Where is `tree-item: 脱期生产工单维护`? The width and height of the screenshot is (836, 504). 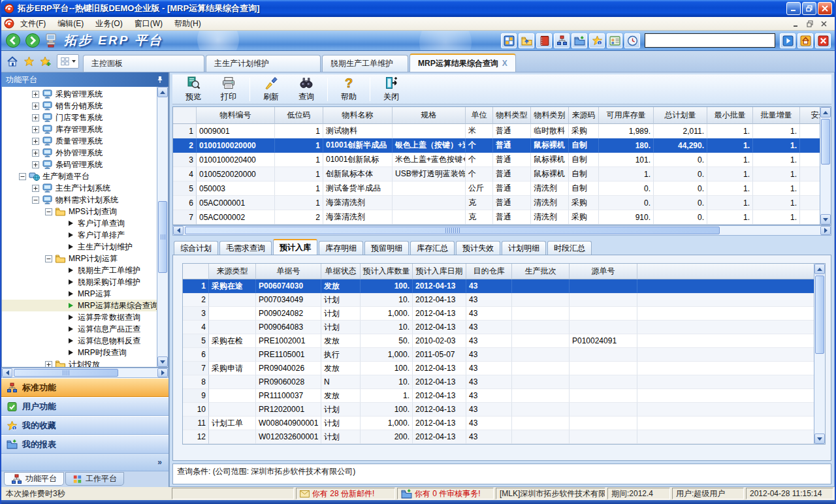
tree-item: 脱期生产工单维护 is located at coordinates (80, 270).